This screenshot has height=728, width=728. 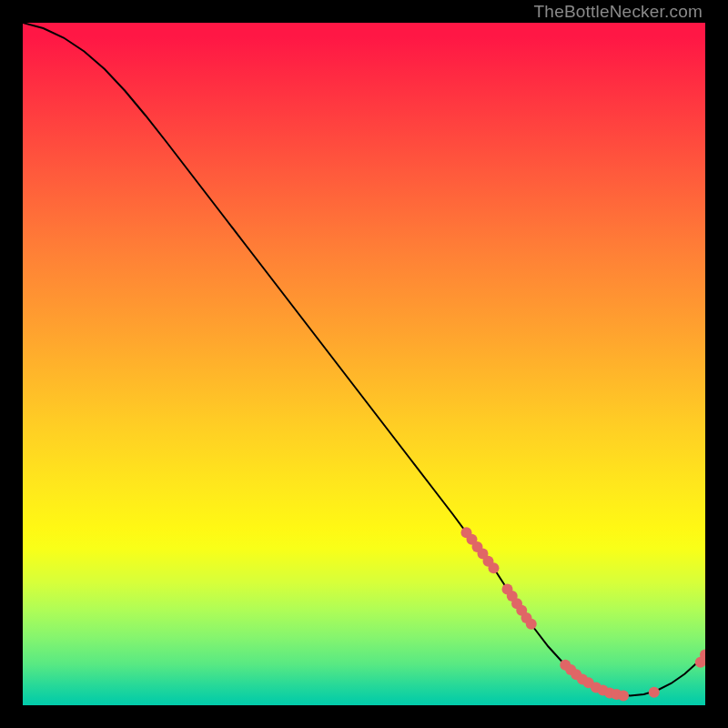 What do you see at coordinates (584, 613) in the screenshot?
I see `chart-markers` at bounding box center [584, 613].